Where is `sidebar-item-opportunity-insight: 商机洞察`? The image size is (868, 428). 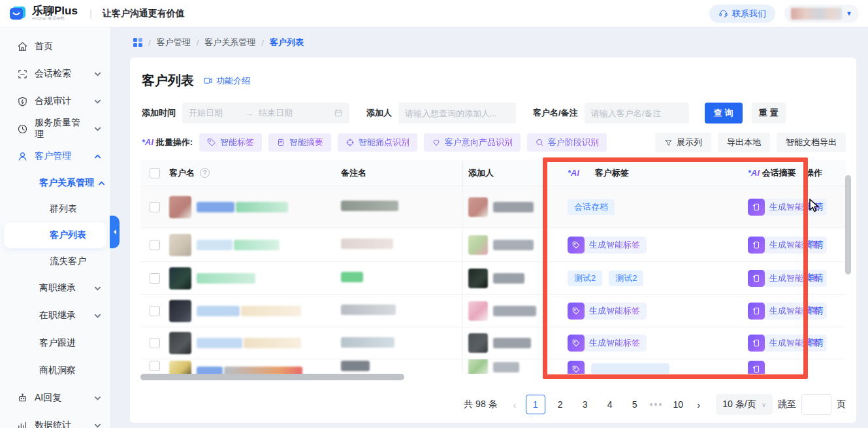 sidebar-item-opportunity-insight: 商机洞察 is located at coordinates (55, 370).